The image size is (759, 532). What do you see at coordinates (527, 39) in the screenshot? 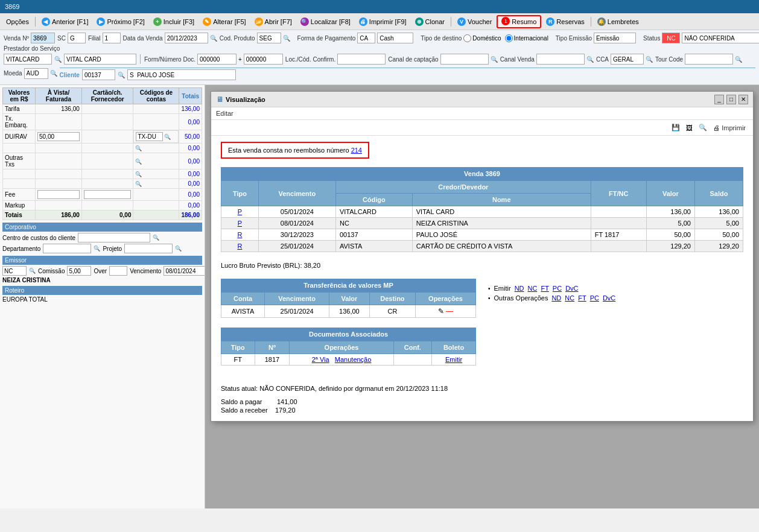
I see `internacional-radio: Internacional` at bounding box center [527, 39].